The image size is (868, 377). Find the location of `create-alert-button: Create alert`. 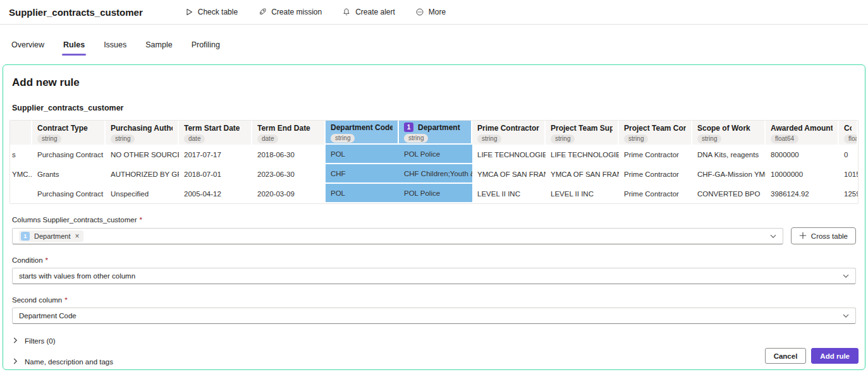

create-alert-button: Create alert is located at coordinates (369, 12).